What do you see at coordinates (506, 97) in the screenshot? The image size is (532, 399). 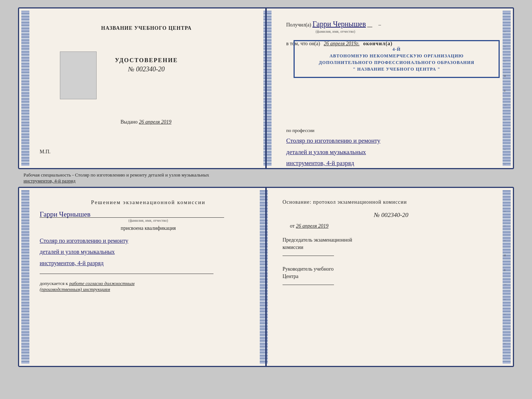 I see `right-margin-dashes: – – – и а ← – – – –` at bounding box center [506, 97].